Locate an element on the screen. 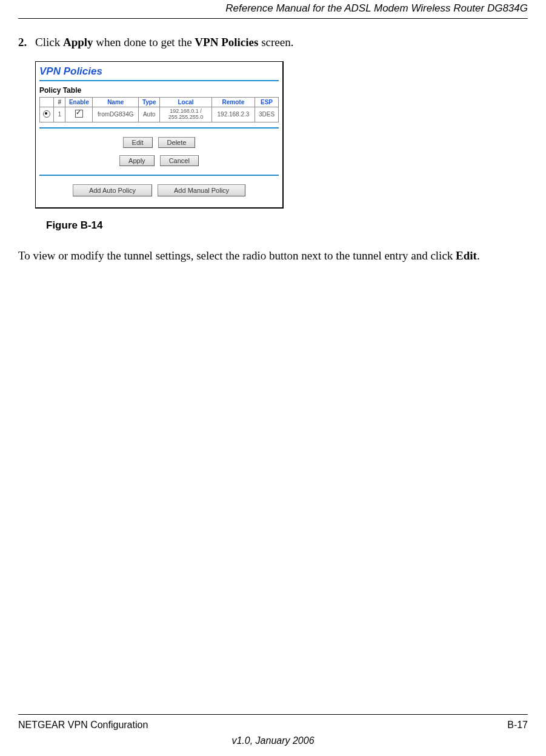 The width and height of the screenshot is (546, 756). page-footer: NETGEAR VPN Configuration B-17 v1.0, Jan… is located at coordinates (273, 730).